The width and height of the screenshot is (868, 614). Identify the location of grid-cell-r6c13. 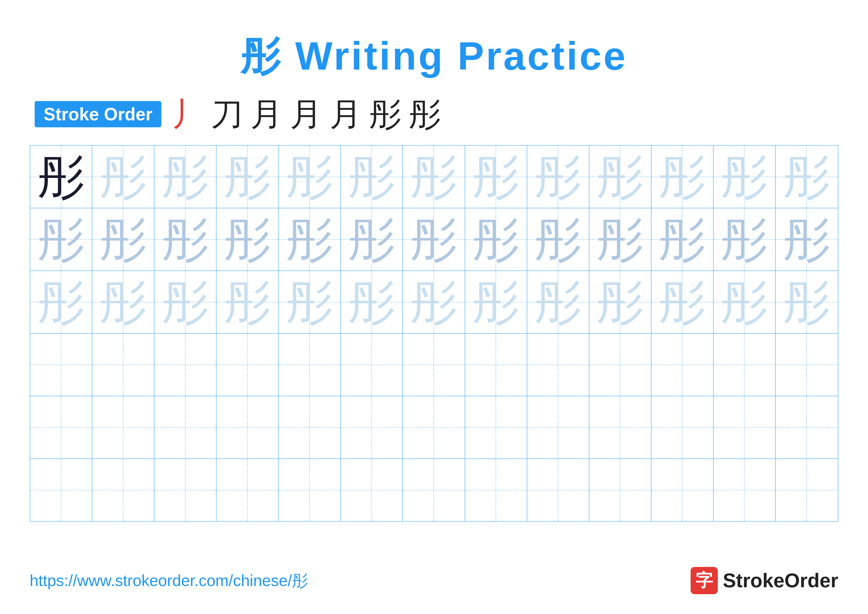
(807, 490).